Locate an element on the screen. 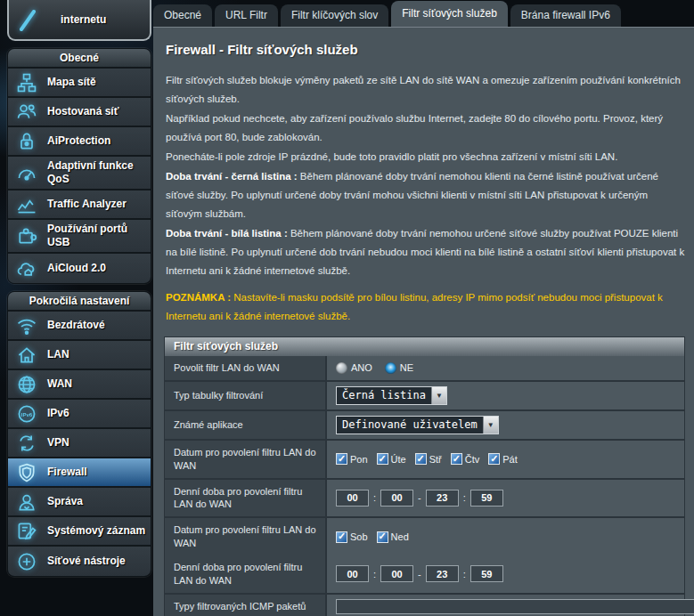 The width and height of the screenshot is (694, 616). checkbox-pon is located at coordinates (342, 459).